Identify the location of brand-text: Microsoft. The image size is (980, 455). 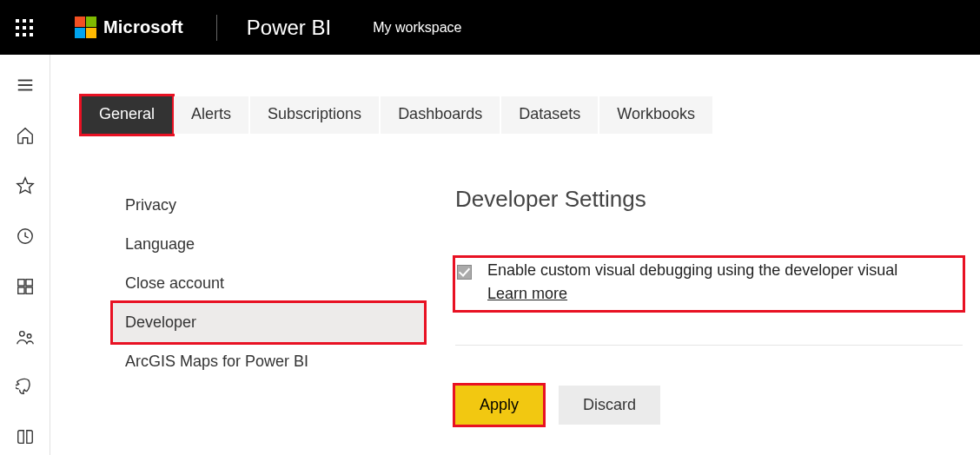
(143, 28).